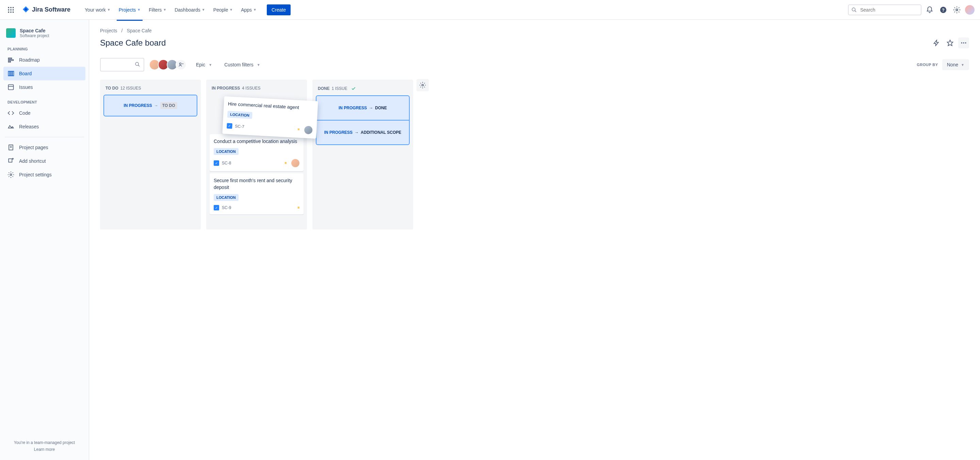 This screenshot has width=980, height=460. I want to click on project-settings-icon, so click(11, 175).